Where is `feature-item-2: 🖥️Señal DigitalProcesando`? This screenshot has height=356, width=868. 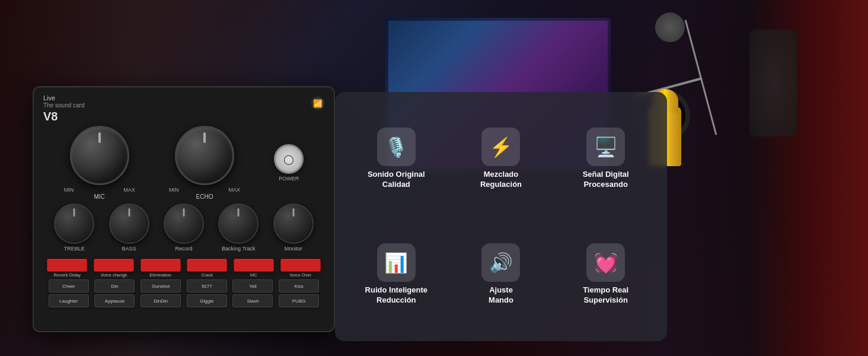 feature-item-2: 🖥️Señal DigitalProcesando is located at coordinates (606, 159).